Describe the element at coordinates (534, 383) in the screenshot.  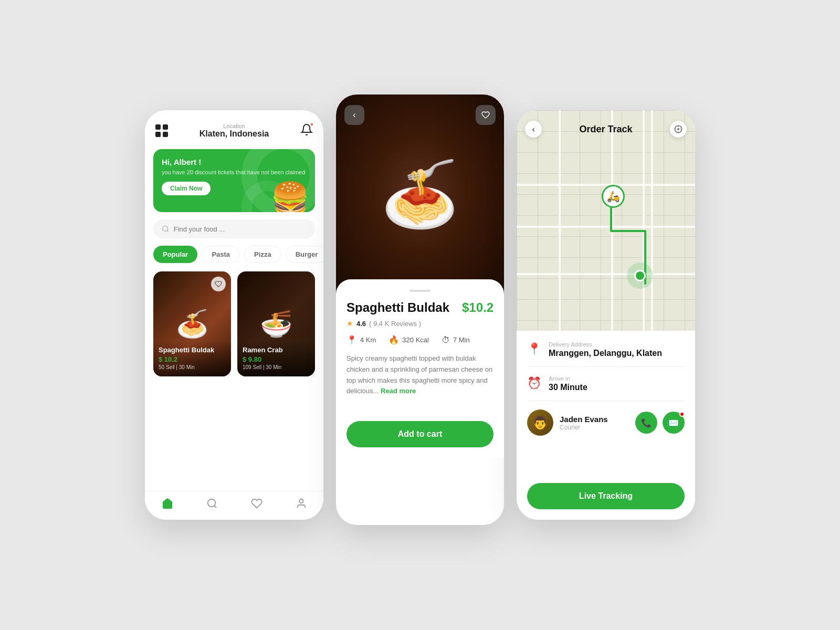
I see `clock-icon: ⏰` at that location.